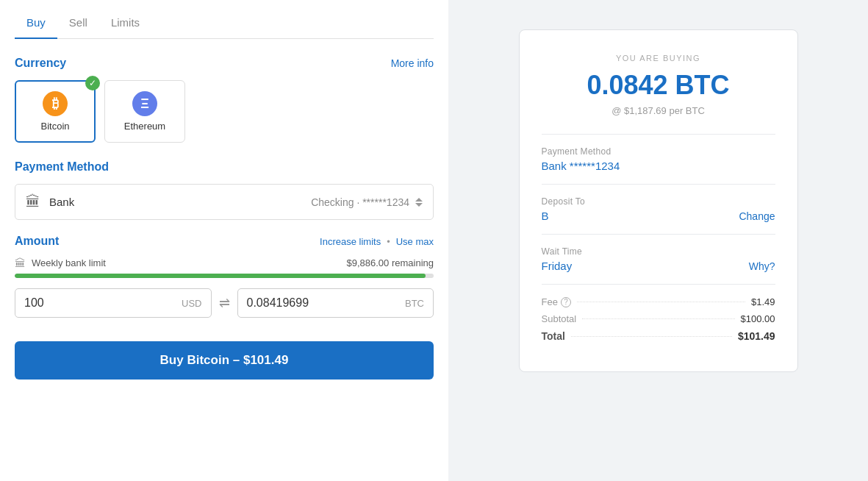 This screenshot has height=481, width=868. Describe the element at coordinates (659, 252) in the screenshot. I see `wait-time-row-label: Wait Time` at that location.